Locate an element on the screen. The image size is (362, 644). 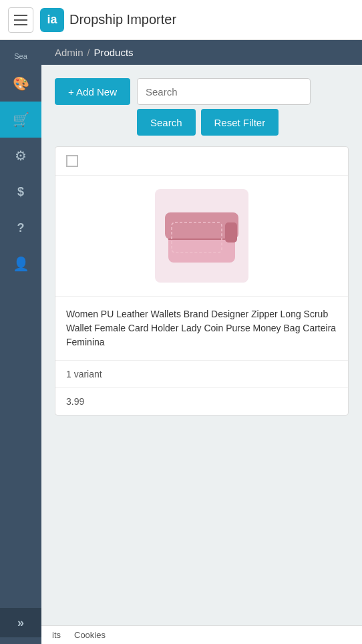
help-icon: ? is located at coordinates (21, 228).